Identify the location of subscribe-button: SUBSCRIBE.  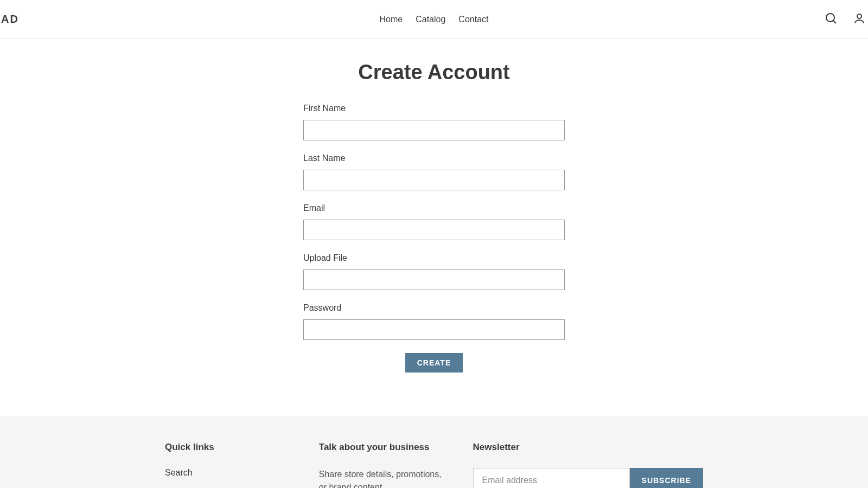
(666, 478).